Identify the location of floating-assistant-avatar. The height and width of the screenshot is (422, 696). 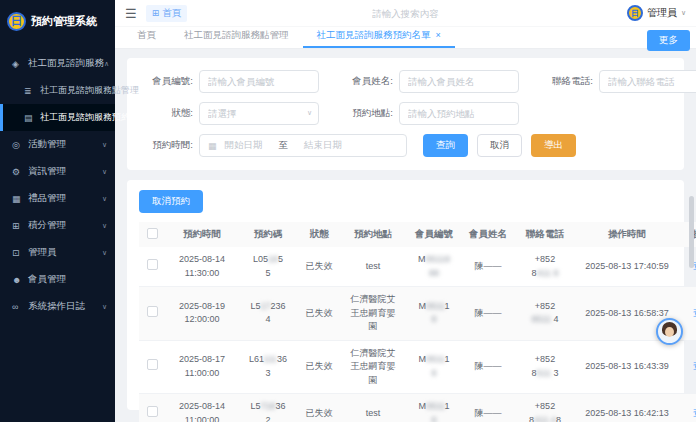
(670, 332).